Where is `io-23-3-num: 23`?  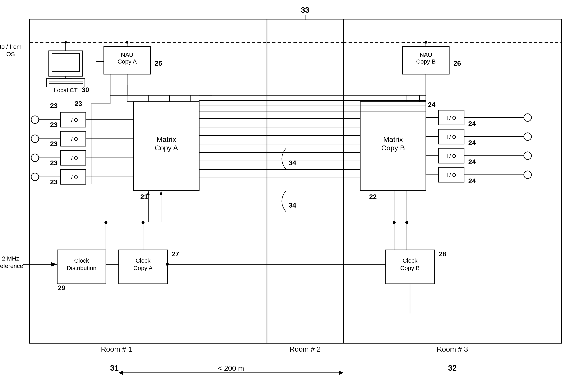 io-23-3-num: 23 is located at coordinates (54, 163).